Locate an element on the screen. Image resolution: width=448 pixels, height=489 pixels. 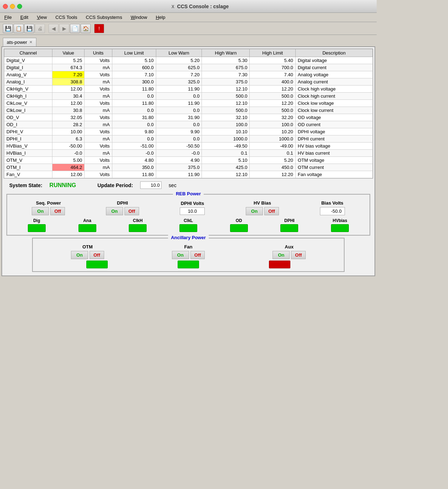
anc-indicator-fan is located at coordinates (188, 264).